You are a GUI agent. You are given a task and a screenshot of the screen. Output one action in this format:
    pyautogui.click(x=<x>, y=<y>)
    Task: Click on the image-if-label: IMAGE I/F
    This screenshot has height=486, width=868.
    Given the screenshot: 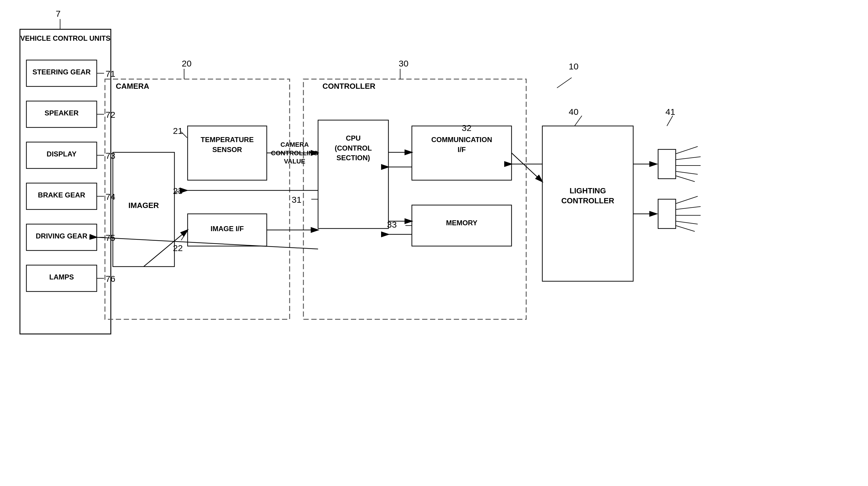 What is the action you would take?
    pyautogui.click(x=227, y=228)
    